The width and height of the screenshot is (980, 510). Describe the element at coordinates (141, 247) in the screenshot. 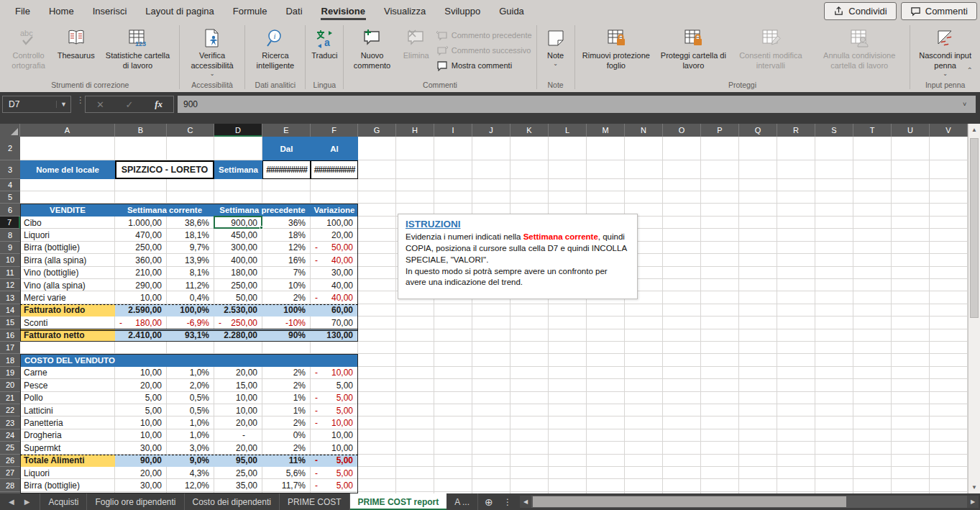

I see `cell-B9: 250,00` at that location.